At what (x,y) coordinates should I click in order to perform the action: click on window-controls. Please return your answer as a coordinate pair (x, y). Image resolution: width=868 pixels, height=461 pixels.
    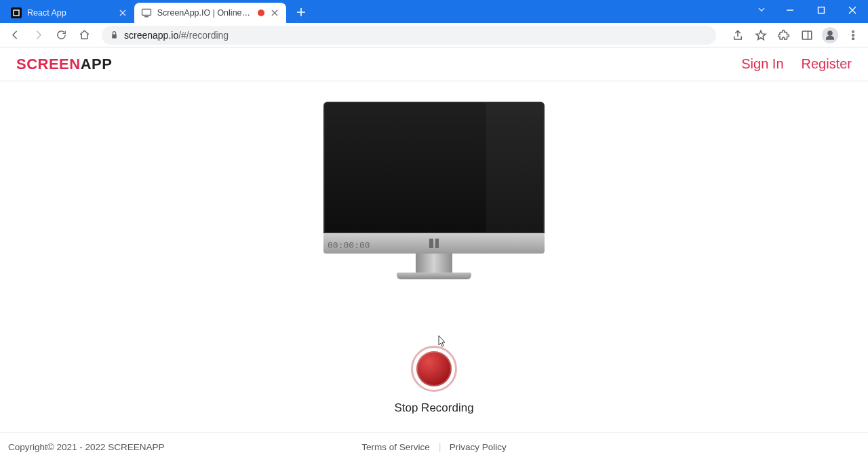
    Looking at the image, I should click on (821, 12).